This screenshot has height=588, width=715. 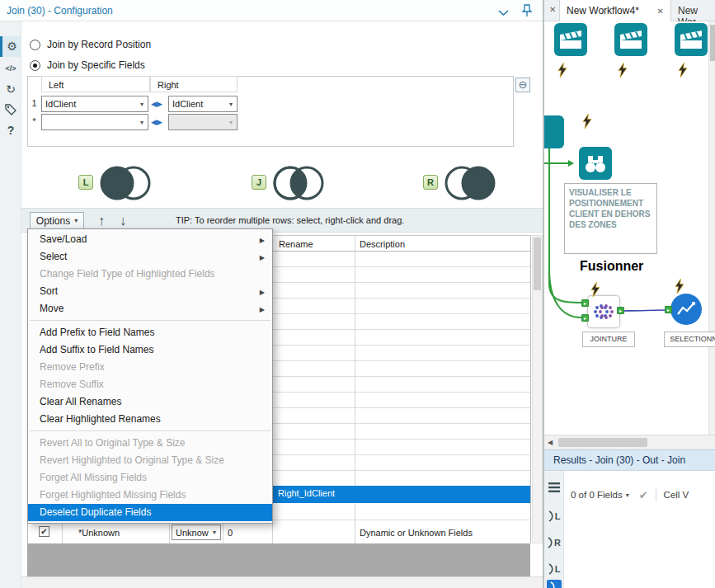 I want to click on options-button: Options ▾, so click(x=57, y=221).